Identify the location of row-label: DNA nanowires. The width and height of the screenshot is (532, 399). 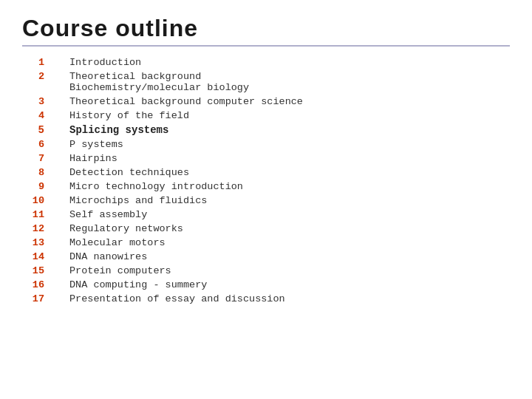
(288, 257).